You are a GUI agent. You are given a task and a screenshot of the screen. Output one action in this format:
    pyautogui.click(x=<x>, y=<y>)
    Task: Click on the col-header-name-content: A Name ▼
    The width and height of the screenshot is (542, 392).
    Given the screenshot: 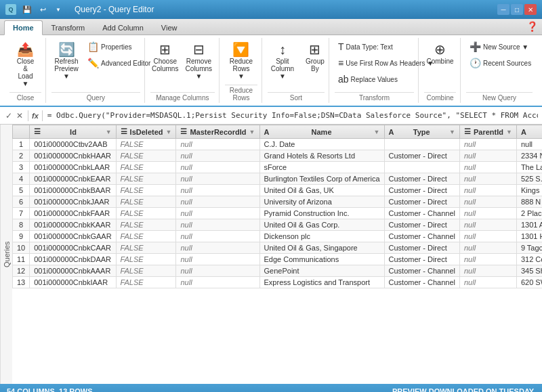 What is the action you would take?
    pyautogui.click(x=322, y=132)
    